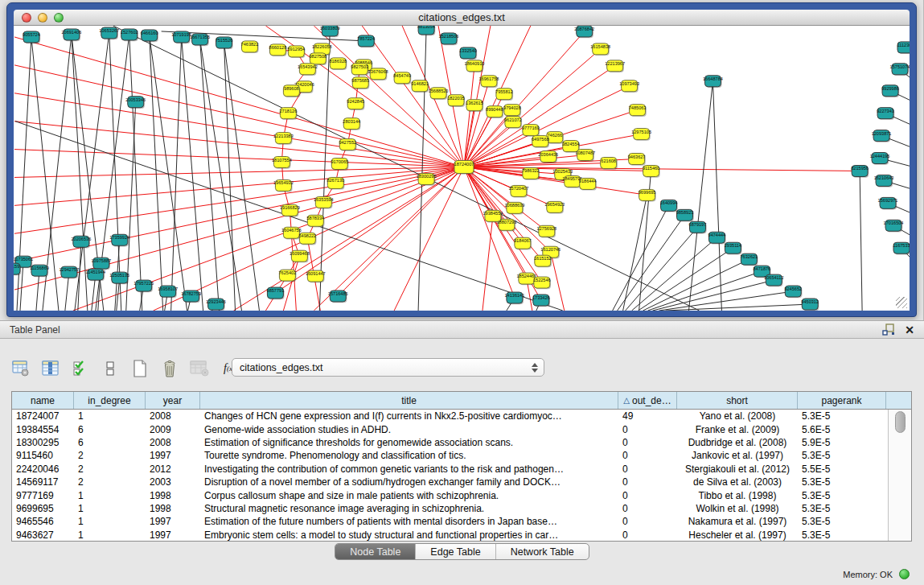  I want to click on graph-node: 10807487, so click(585, 156).